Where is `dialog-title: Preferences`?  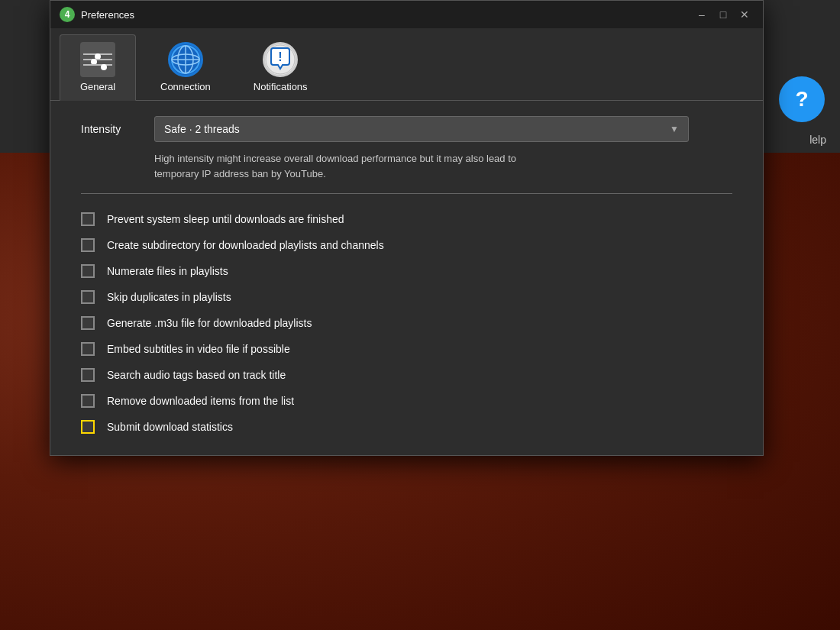
dialog-title: Preferences is located at coordinates (108, 15).